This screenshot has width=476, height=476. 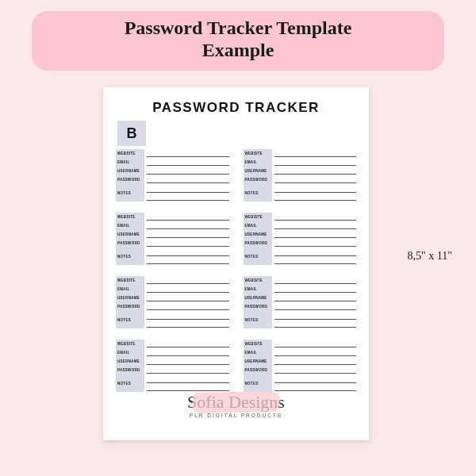 I want to click on page-heading: PASSWORD TRACKER, so click(x=236, y=108).